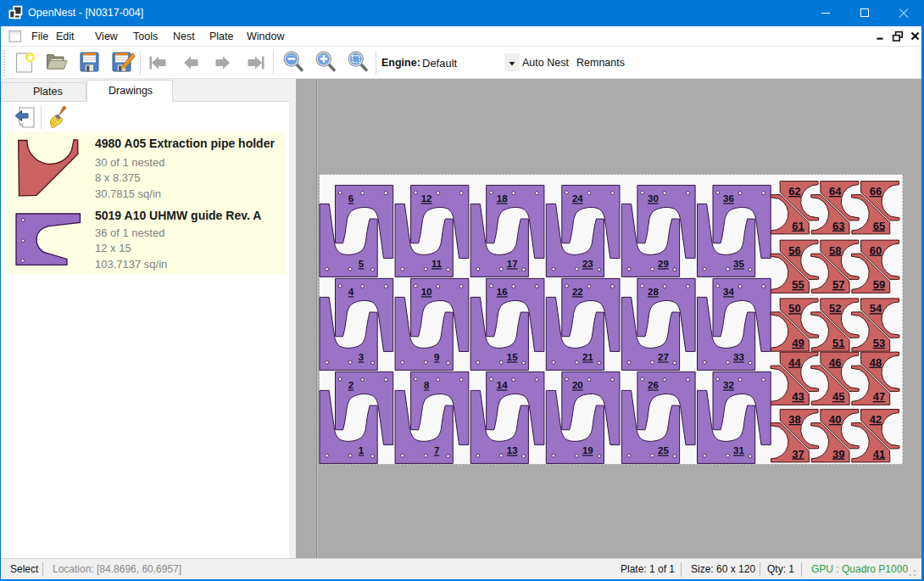  Describe the element at coordinates (502, 198) in the screenshot. I see `svg-text: 18` at that location.